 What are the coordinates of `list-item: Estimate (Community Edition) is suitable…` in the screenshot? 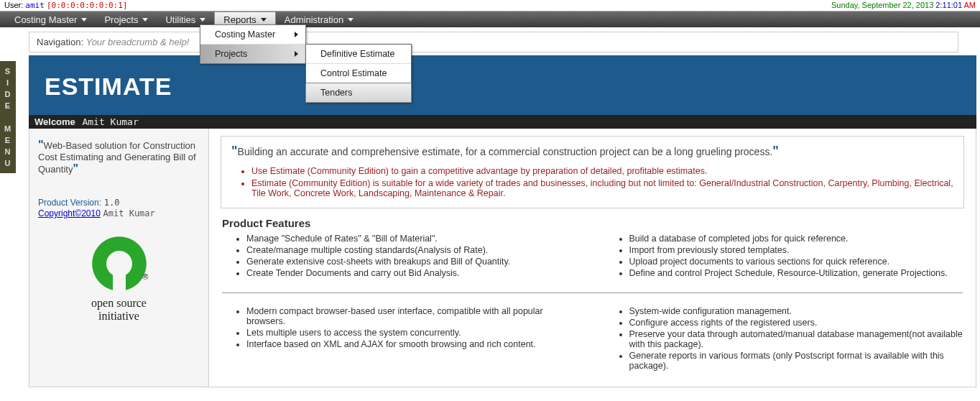 It's located at (602, 188).